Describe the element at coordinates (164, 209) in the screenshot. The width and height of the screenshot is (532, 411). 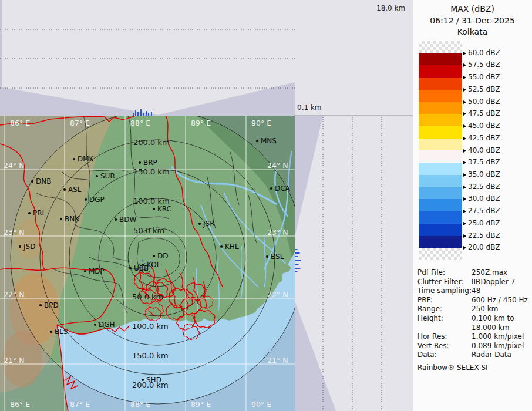
I see `city-label-KRC: KRC` at that location.